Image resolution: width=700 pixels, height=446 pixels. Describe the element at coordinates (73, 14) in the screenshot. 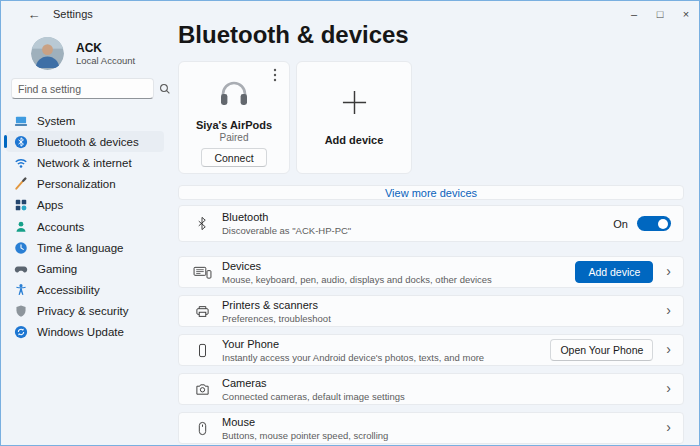

I see `app-title: Settings` at that location.